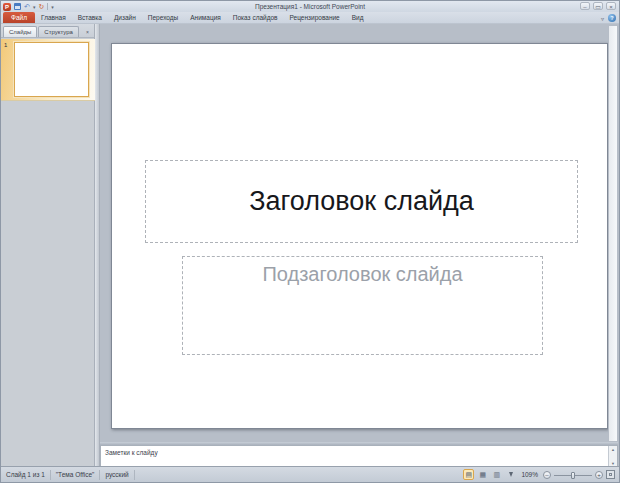 The image size is (620, 483). What do you see at coordinates (612, 18) in the screenshot?
I see `help-icon: ?` at bounding box center [612, 18].